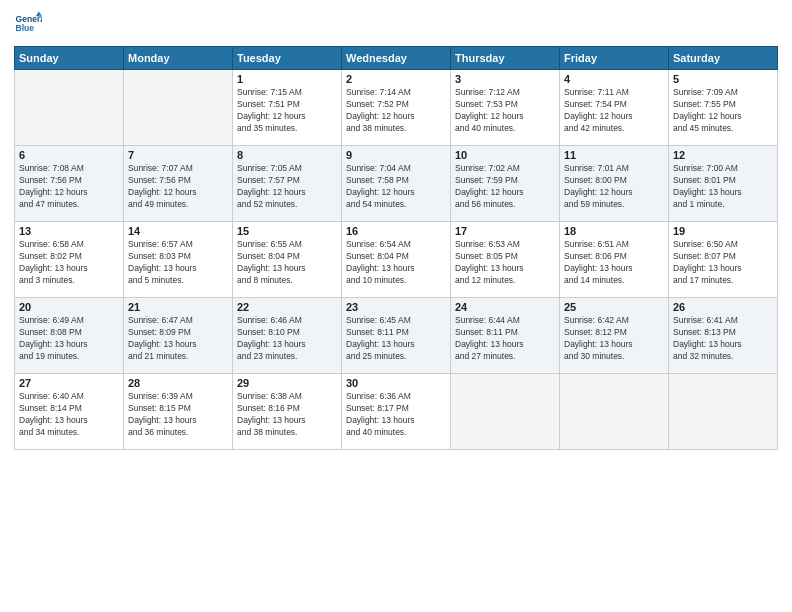 The image size is (792, 612). Describe the element at coordinates (28, 24) in the screenshot. I see `logo-icon: General Blue` at that location.